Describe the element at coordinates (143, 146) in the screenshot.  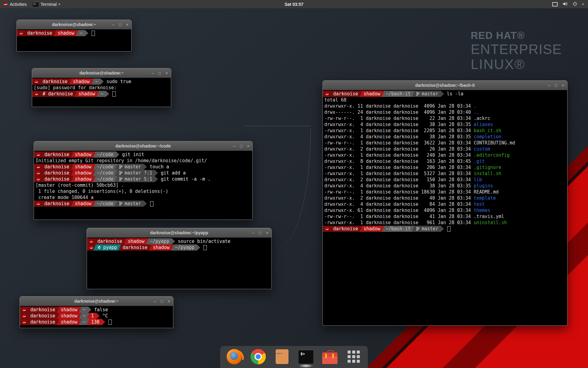
I see `window-title: darknoise@shadow:~/code` at that location.